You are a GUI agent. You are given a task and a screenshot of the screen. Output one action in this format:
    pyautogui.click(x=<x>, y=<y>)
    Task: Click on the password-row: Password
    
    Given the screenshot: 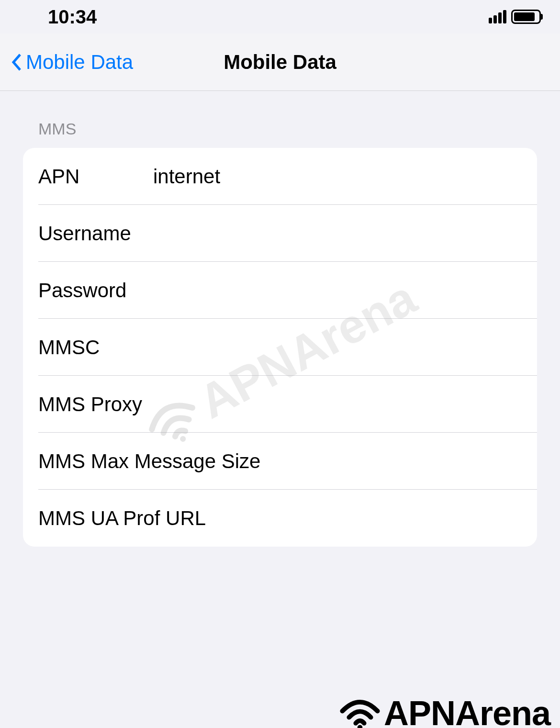 What is the action you would take?
    pyautogui.click(x=280, y=290)
    